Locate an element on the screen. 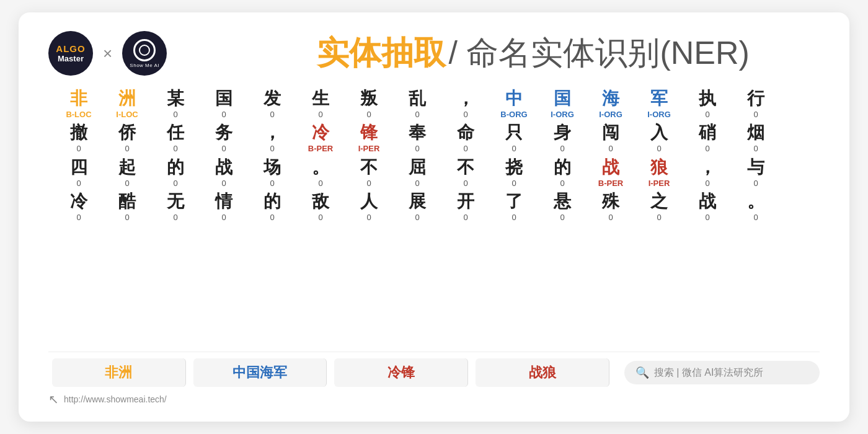  ner-cell-3-14: 。0 is located at coordinates (756, 207).